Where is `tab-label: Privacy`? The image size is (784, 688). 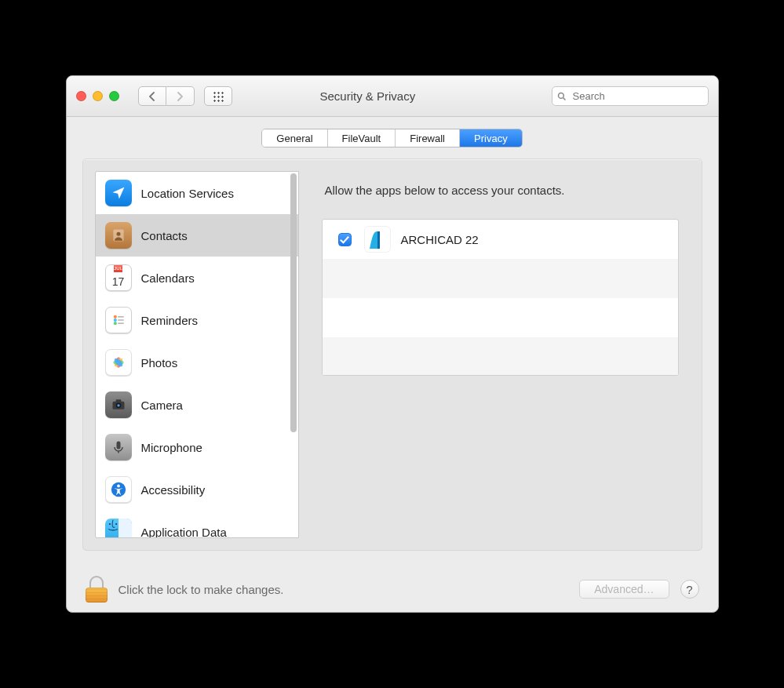
tab-label: Privacy is located at coordinates (491, 138).